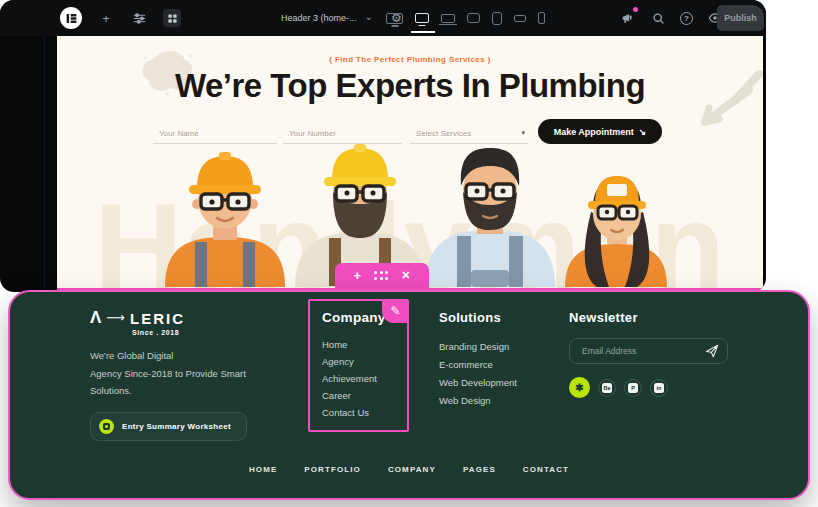  What do you see at coordinates (358, 362) in the screenshot?
I see `company-link: Agency` at bounding box center [358, 362].